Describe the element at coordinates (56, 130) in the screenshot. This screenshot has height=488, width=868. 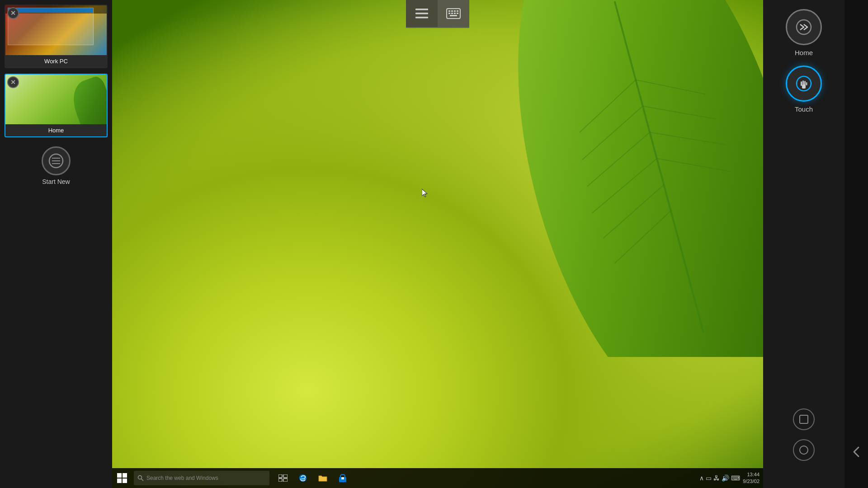
I see `home-label: Home` at that location.